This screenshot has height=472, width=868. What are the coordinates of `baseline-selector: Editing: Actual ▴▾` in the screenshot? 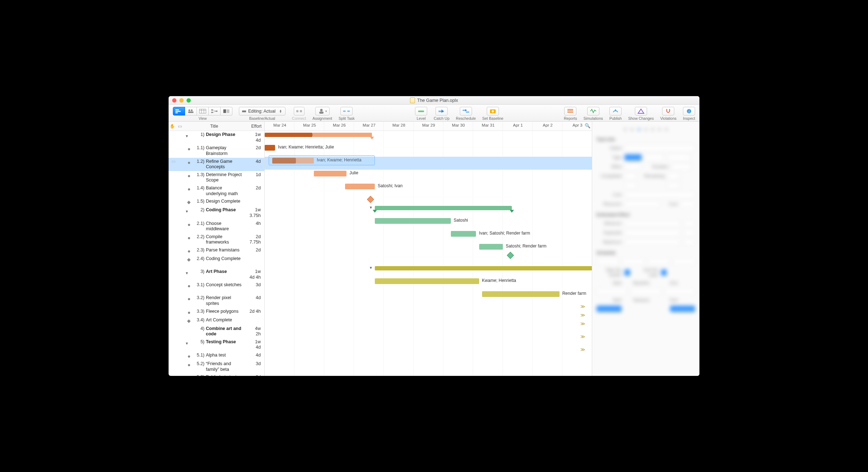 It's located at (262, 111).